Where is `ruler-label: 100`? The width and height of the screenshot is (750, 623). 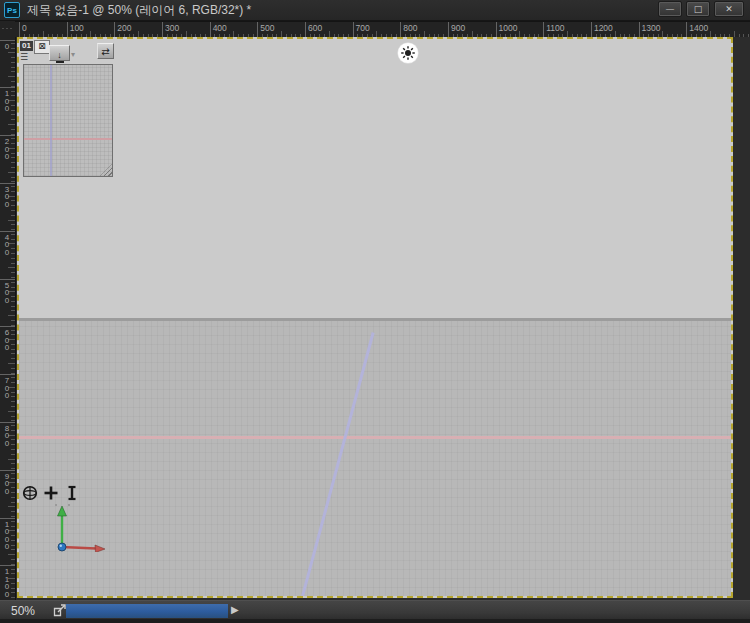
ruler-label: 100 is located at coordinates (77, 28).